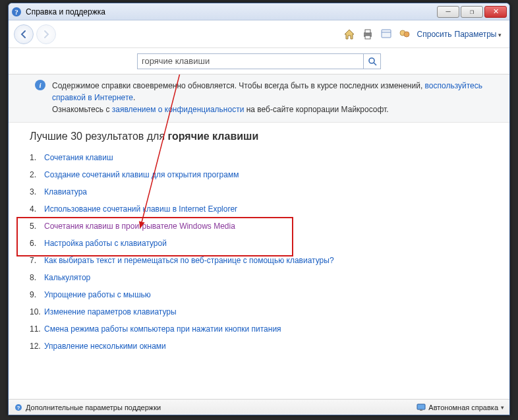 This screenshot has width=518, height=420. Describe the element at coordinates (386, 34) in the screenshot. I see `browse-icon` at that location.